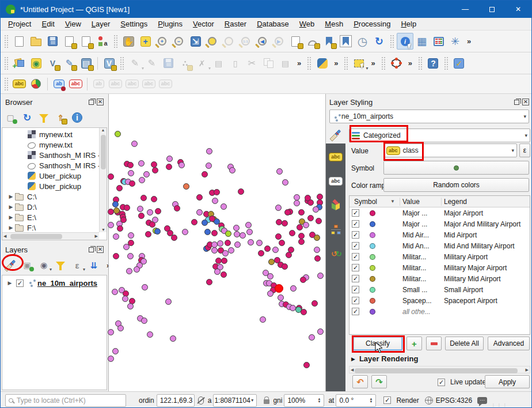 This screenshot has width=532, height=408. I want to click on filter-browser-icon, so click(44, 118).